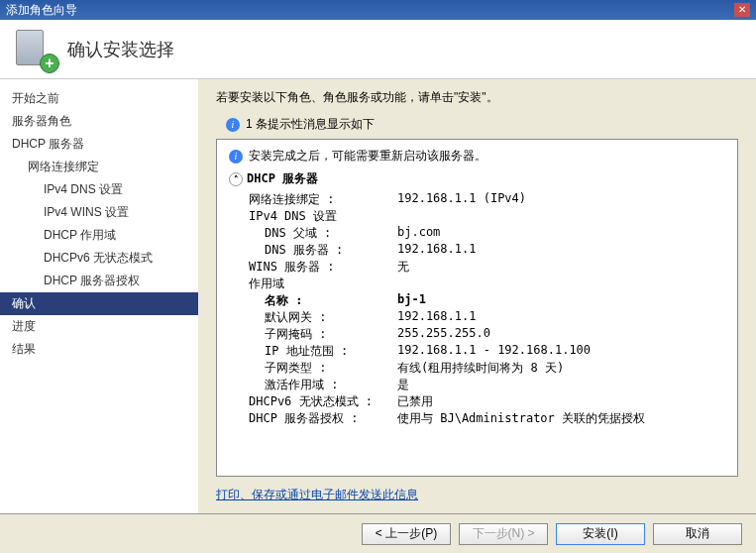  I want to click on detail-key: 网络连接绑定 :, so click(313, 200).